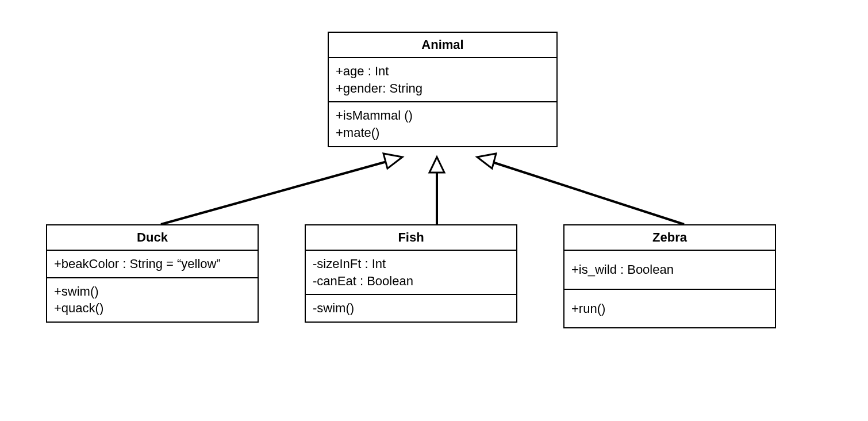 The height and width of the screenshot is (421, 868). What do you see at coordinates (581, 189) in the screenshot?
I see `inheritance-arrow-zebra-animal` at bounding box center [581, 189].